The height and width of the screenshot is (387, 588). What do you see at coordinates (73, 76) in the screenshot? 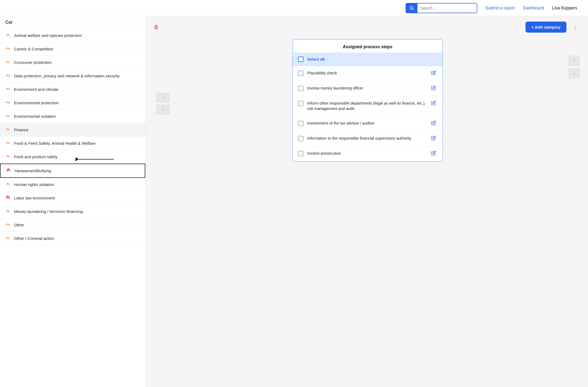
I see `sidebar-item-data-protection: Data protection, privacy and network & i…` at bounding box center [73, 76].